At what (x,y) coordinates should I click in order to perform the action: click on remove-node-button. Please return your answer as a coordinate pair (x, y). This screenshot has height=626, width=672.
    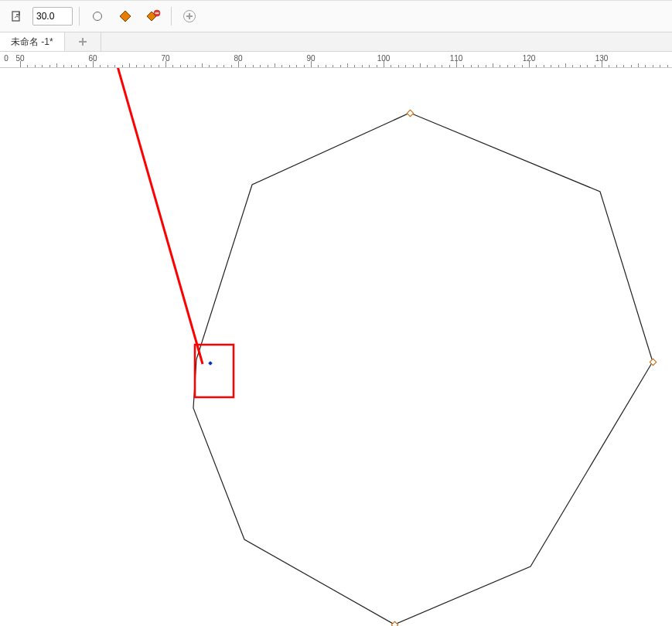
    Looking at the image, I should click on (153, 16).